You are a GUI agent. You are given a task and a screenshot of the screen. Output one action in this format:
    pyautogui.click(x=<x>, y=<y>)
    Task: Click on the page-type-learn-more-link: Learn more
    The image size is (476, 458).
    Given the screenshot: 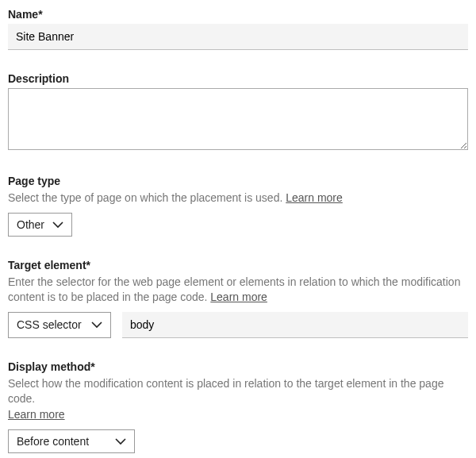 What is the action you would take?
    pyautogui.click(x=314, y=198)
    